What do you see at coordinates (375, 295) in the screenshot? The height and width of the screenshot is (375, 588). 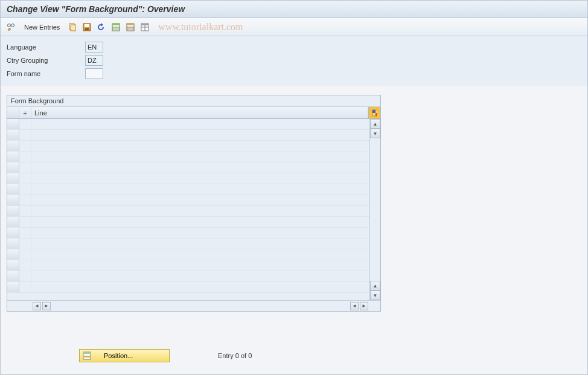 I see `scroll-down-button: ▼` at bounding box center [375, 295].